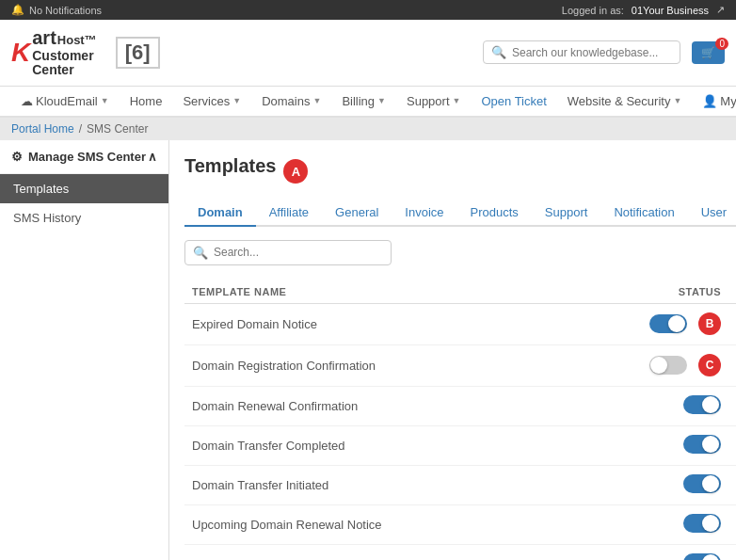 The image size is (736, 560). I want to click on breadcrumb: Portal Home / SMS Center, so click(368, 129).